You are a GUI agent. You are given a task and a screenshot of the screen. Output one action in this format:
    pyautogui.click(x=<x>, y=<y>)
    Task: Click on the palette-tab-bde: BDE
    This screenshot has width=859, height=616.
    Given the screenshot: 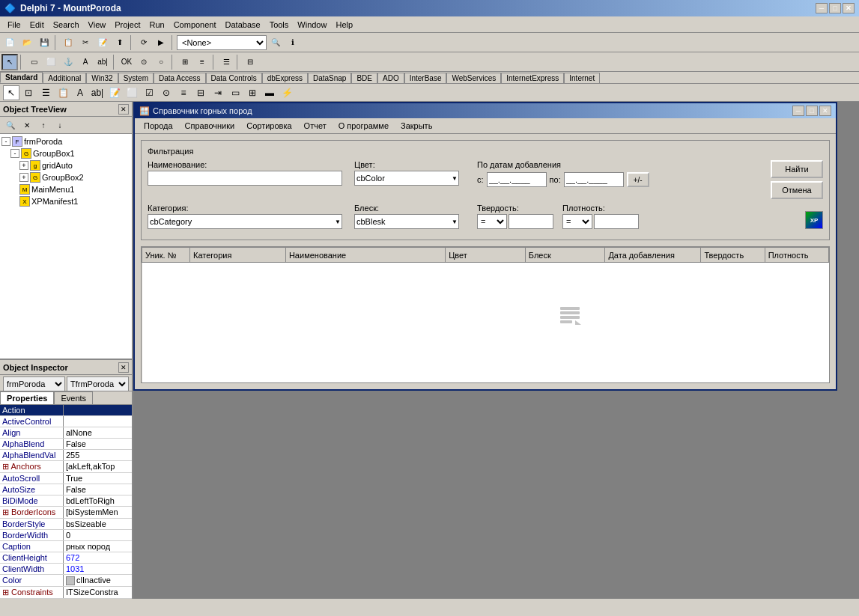 What is the action you would take?
    pyautogui.click(x=364, y=78)
    